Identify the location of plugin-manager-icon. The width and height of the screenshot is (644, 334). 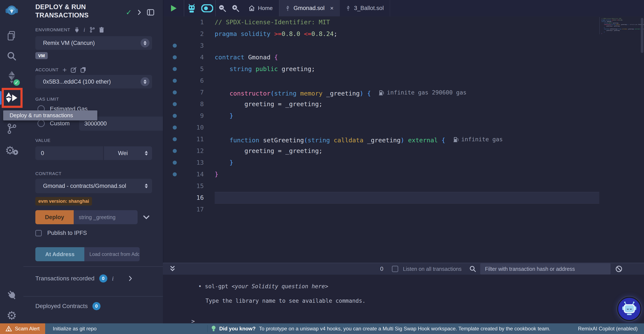
(12, 295).